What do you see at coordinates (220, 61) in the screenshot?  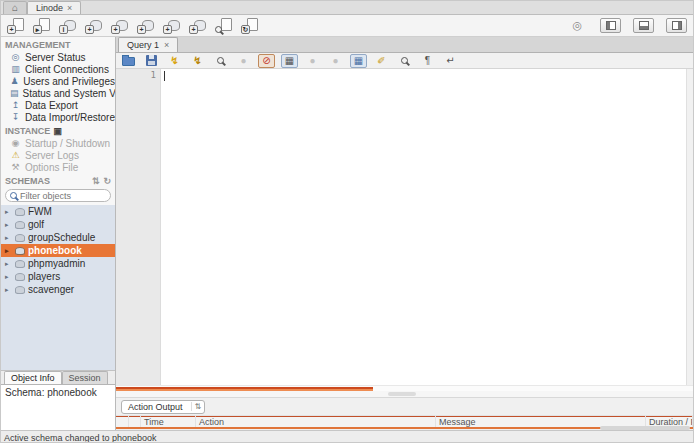 I see `explain-plan-button` at bounding box center [220, 61].